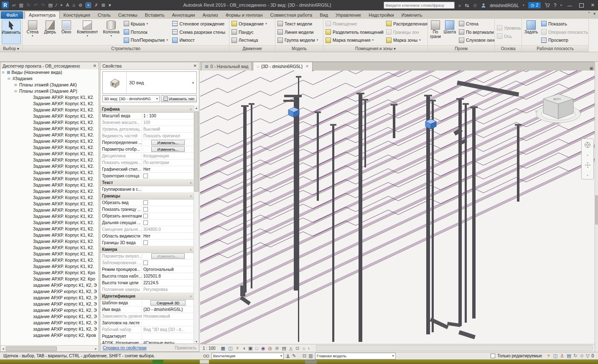  I want to click on property-section-header: Графика∧, so click(147, 109).